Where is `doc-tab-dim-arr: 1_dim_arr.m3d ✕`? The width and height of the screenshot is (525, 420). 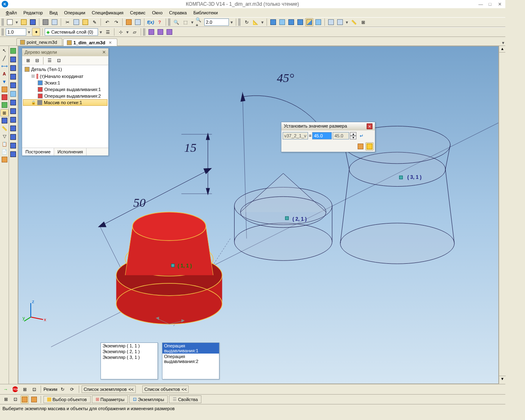 doc-tab-dim-arr: 1_dim_arr.m3d ✕ is located at coordinates (90, 42).